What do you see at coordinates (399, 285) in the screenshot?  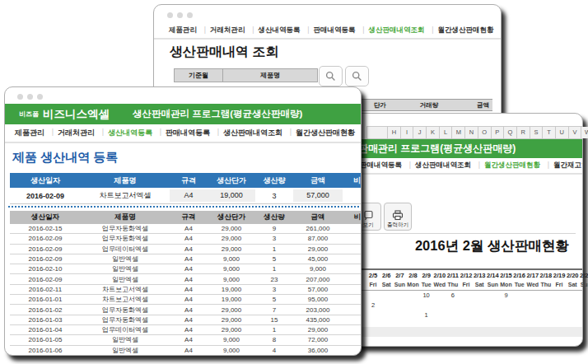 I see `calendar-day: Sun` at bounding box center [399, 285].